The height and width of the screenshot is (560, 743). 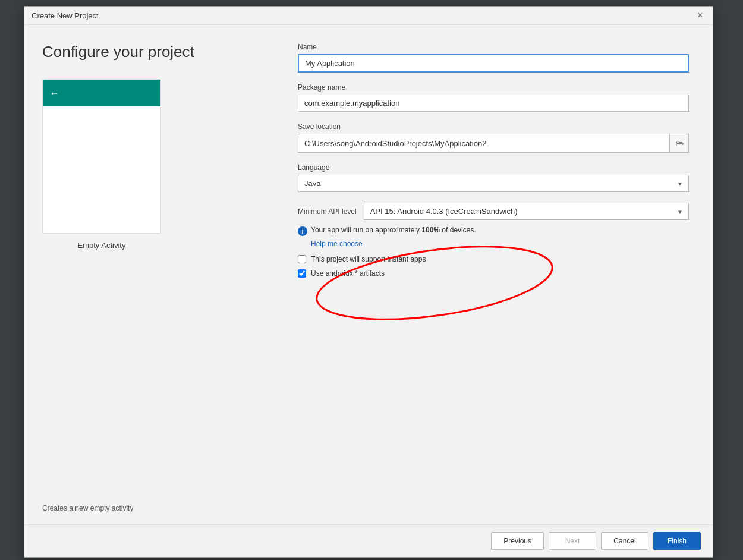 What do you see at coordinates (348, 273) in the screenshot?
I see `androidx-label: Use androidx.* artifacts` at bounding box center [348, 273].